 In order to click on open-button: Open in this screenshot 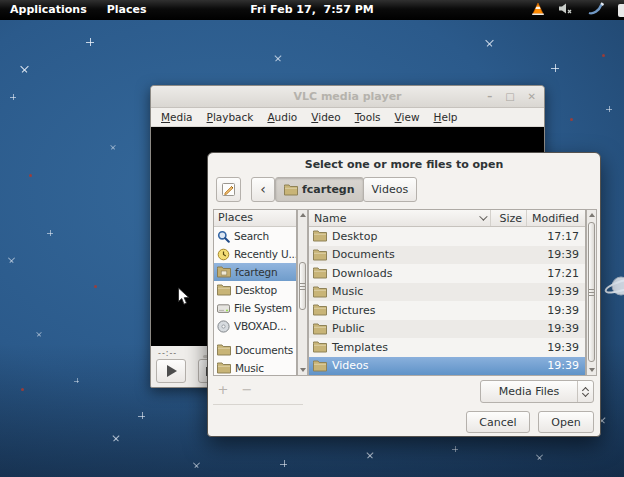, I will do `click(566, 422)`.